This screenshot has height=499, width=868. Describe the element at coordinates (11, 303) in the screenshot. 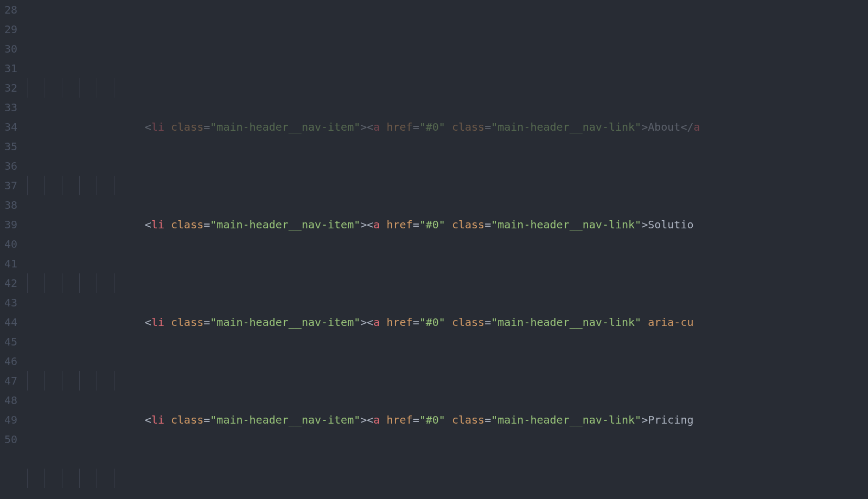

I see `line-number: 43` at that location.